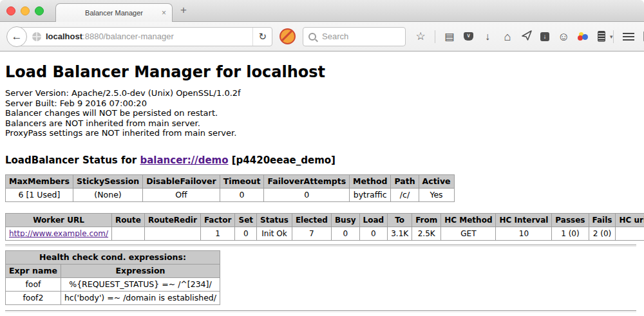  Describe the element at coordinates (322, 160) in the screenshot. I see `loadbalancer-status-heading: LoadBalancer Status for balancer://demo …` at that location.